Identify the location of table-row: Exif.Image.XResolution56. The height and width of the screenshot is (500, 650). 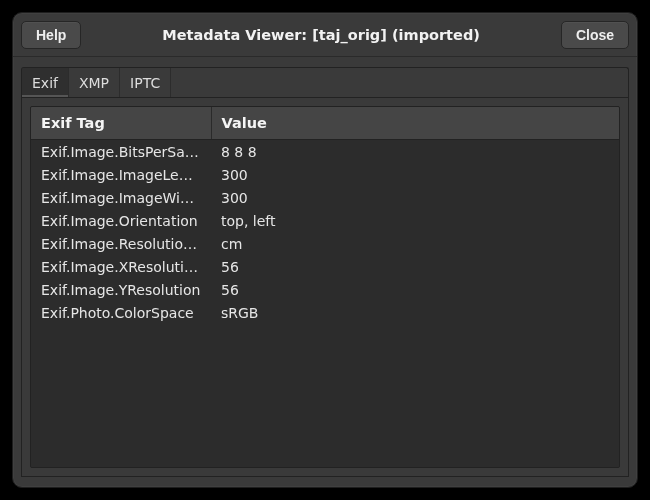
(325, 266).